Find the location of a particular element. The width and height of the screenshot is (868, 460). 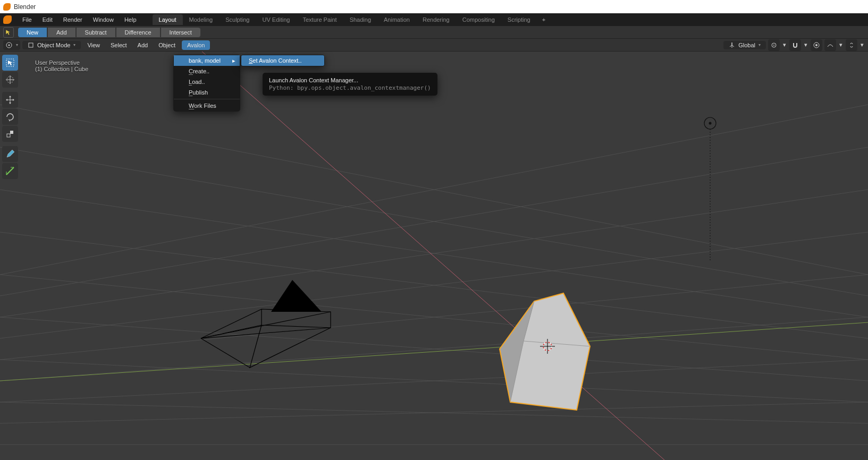

collection-label: (1) Collection | Cube is located at coordinates (62, 69).